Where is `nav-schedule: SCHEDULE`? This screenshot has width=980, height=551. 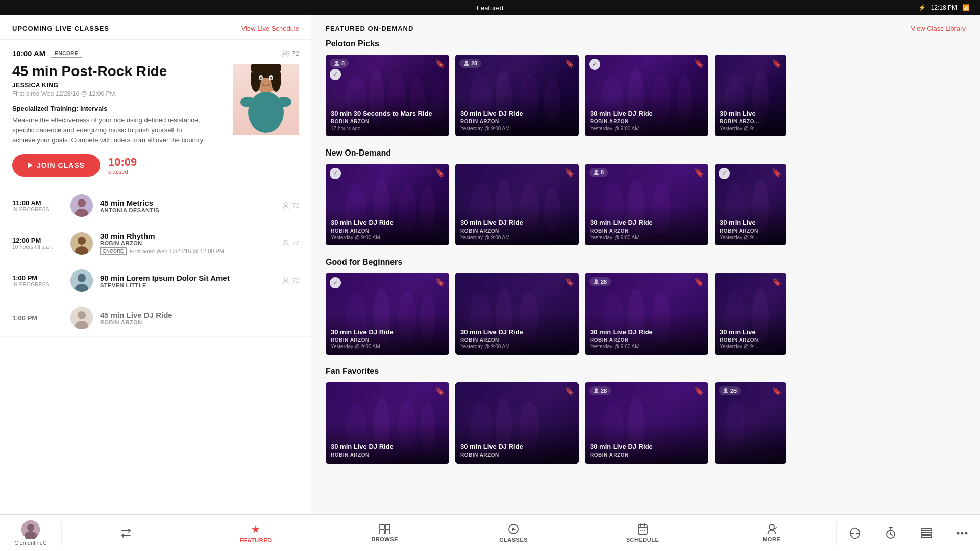
nav-schedule: SCHEDULE is located at coordinates (643, 533).